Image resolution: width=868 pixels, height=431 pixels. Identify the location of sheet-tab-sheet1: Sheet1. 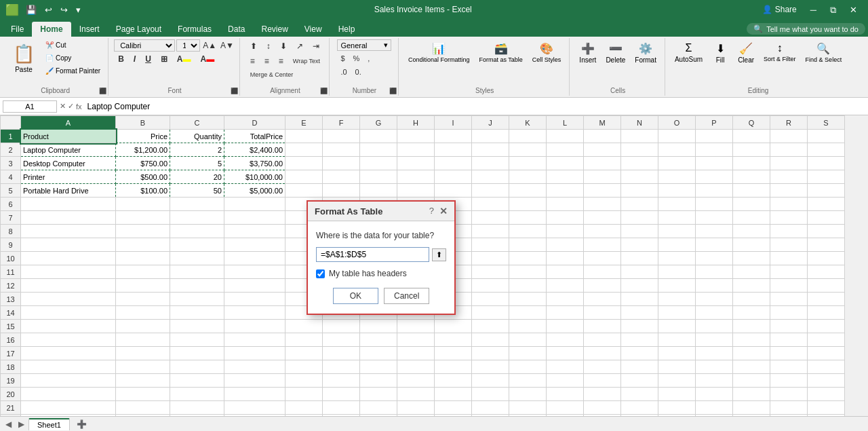
(49, 424).